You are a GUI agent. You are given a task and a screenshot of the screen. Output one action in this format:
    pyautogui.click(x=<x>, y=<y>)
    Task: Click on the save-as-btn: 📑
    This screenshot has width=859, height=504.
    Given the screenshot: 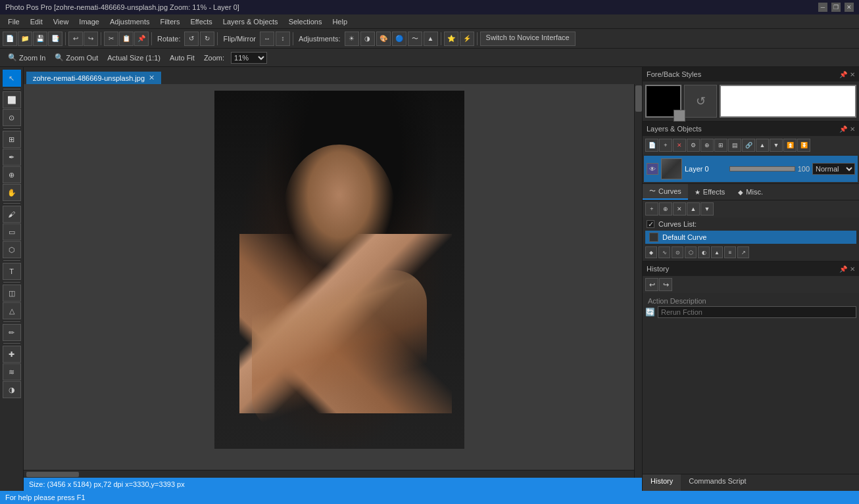 What is the action you would take?
    pyautogui.click(x=55, y=39)
    